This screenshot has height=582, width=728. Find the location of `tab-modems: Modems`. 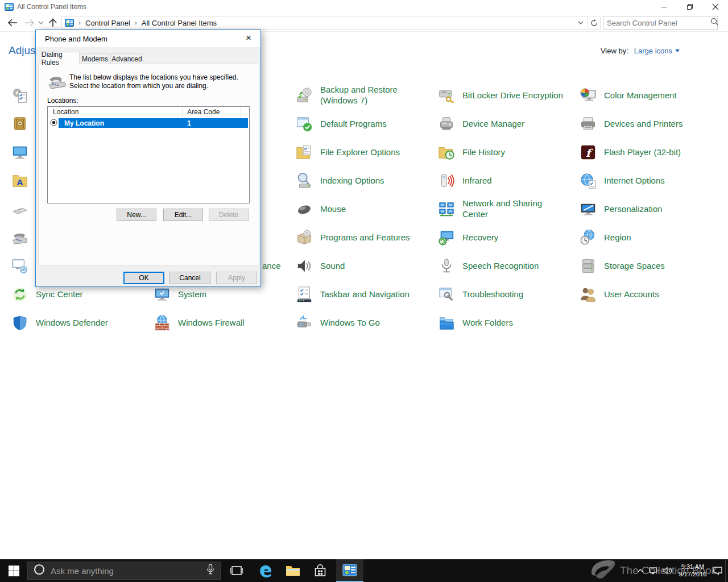

tab-modems: Modems is located at coordinates (95, 59).